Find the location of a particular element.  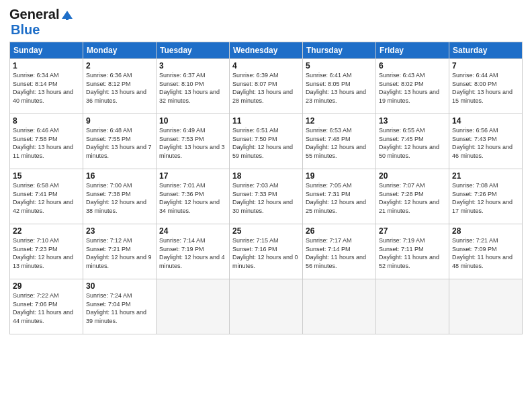

day-detail: Sunrise: 7:10 AMSunset: 7:23 PMDaylight:… is located at coordinates (46, 253).